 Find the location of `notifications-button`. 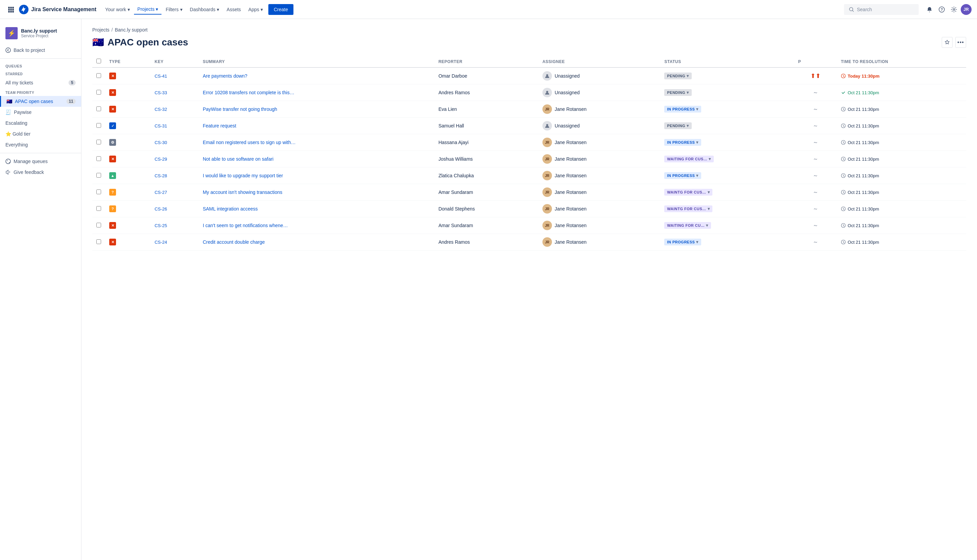

notifications-button is located at coordinates (930, 10).